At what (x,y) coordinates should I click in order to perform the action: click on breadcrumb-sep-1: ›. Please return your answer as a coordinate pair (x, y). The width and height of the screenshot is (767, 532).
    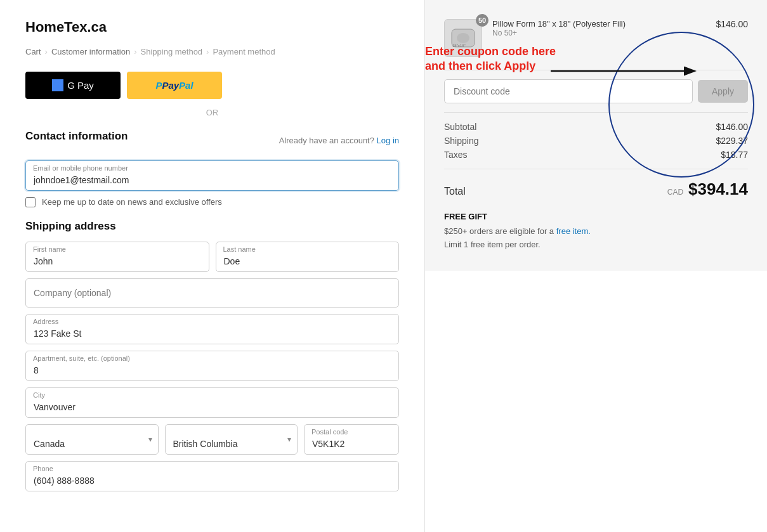
    Looking at the image, I should click on (46, 52).